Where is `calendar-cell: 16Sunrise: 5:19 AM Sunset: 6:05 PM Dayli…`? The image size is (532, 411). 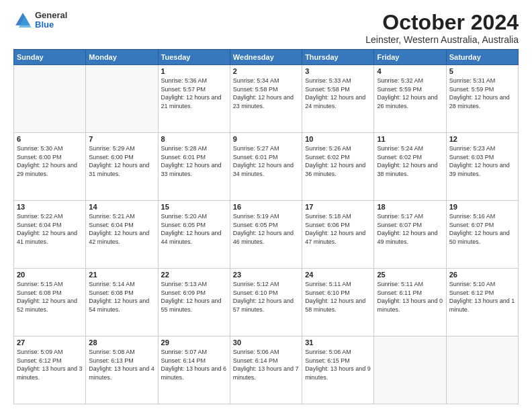 calendar-cell: 16Sunrise: 5:19 AM Sunset: 6:05 PM Dayli… is located at coordinates (266, 235).